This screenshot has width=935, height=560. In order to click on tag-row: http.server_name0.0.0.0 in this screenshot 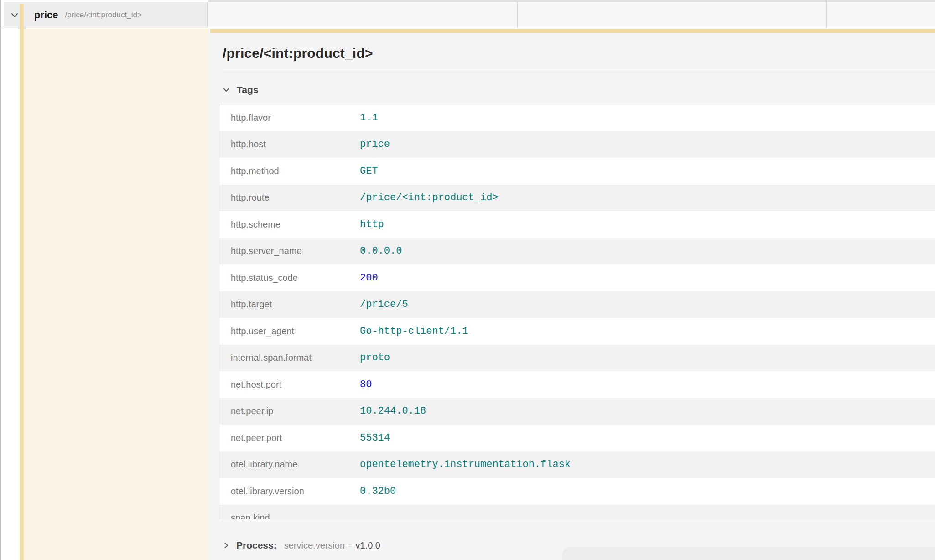, I will do `click(577, 252)`.